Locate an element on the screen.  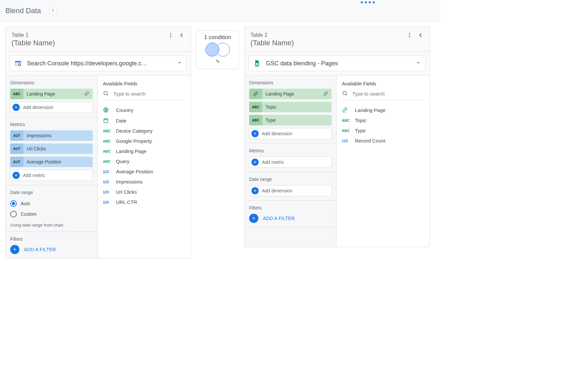
field-item: 123Average Position is located at coordinates (144, 171).